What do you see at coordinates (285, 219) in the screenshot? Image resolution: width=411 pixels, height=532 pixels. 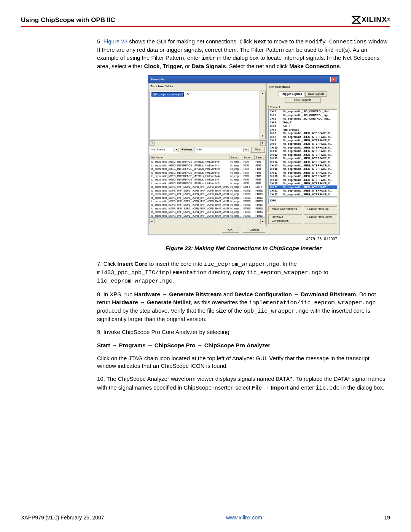 I see `remove-connections-button: Remove Connections` at bounding box center [285, 219].